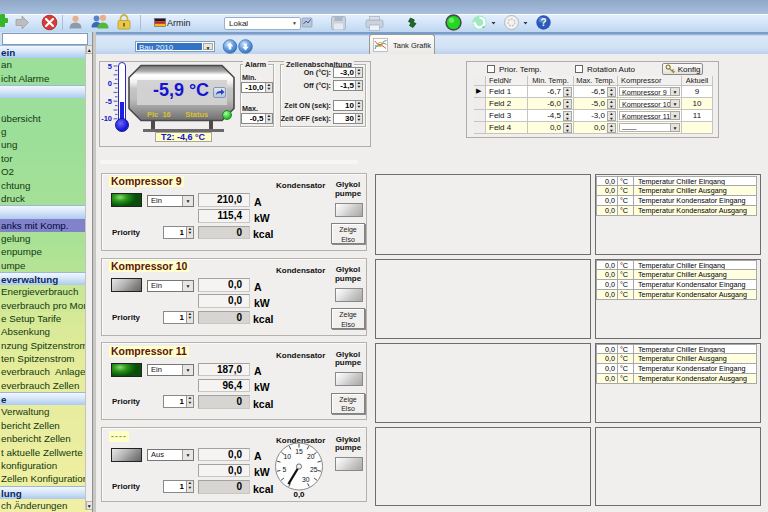 This screenshot has height=512, width=768. Describe the element at coordinates (311, 456) in the screenshot. I see `svg-text: 20` at that location.